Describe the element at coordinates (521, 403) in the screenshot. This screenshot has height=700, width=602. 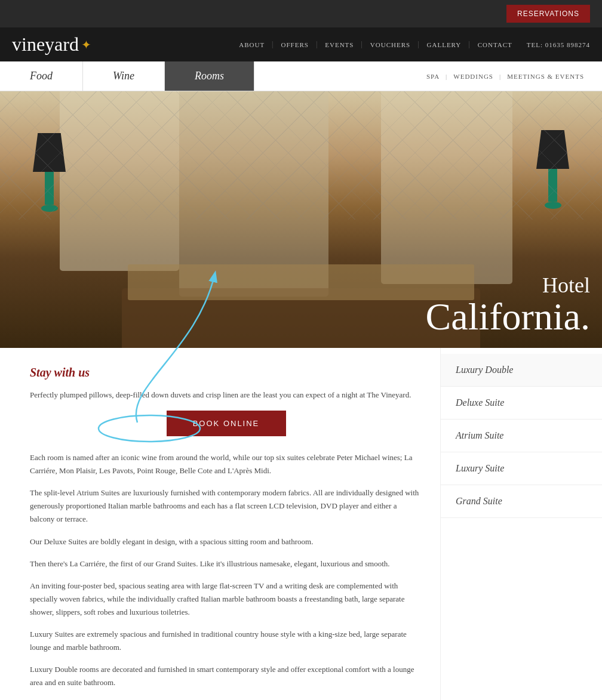
I see `room-deluxe-suite: Deluxe Suite` at that location.